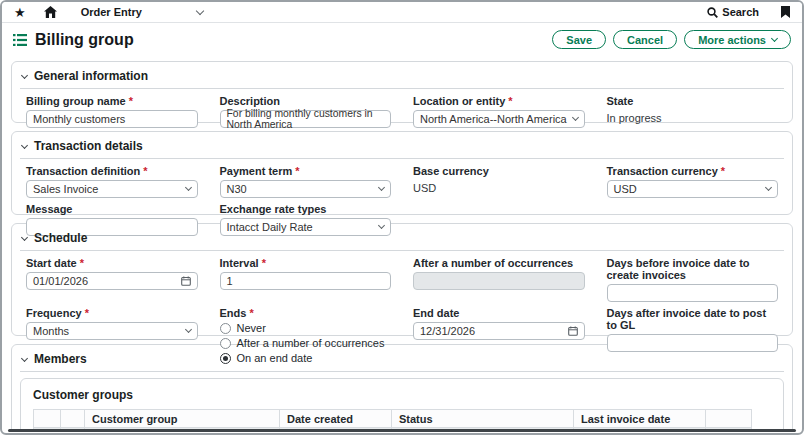  What do you see at coordinates (112, 182) in the screenshot?
I see `transaction-definition-field: Transaction definition Sales Invoice` at bounding box center [112, 182].